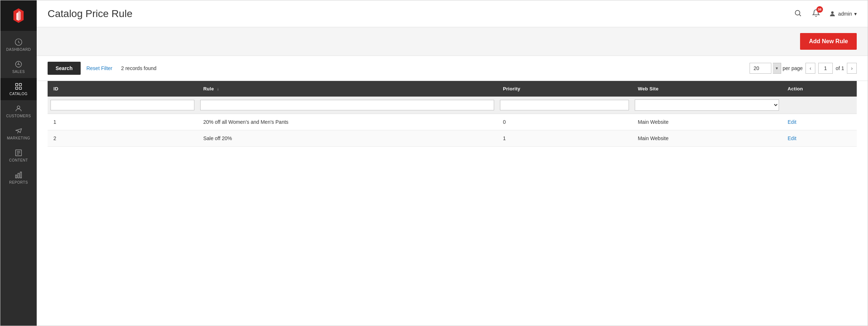 This screenshot has height=326, width=868. What do you see at coordinates (122, 89) in the screenshot?
I see `col-header-id: ID` at bounding box center [122, 89].